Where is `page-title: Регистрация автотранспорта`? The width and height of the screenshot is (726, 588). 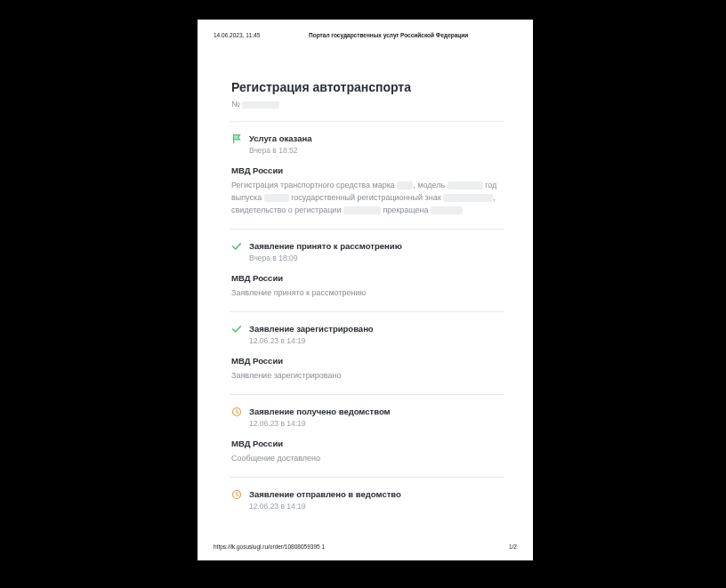 page-title: Регистрация автотранспорта is located at coordinates (367, 87).